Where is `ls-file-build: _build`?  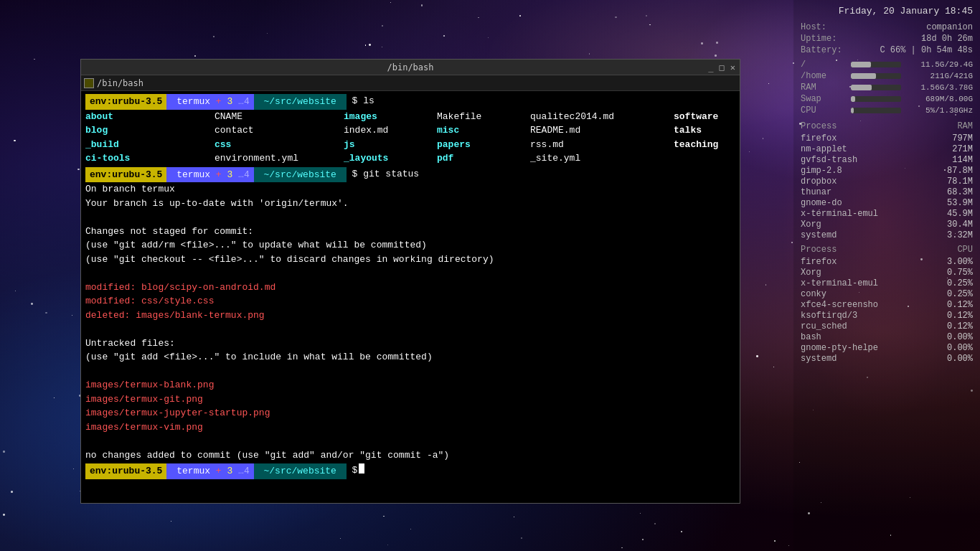
ls-file-build: _build is located at coordinates (150, 145).